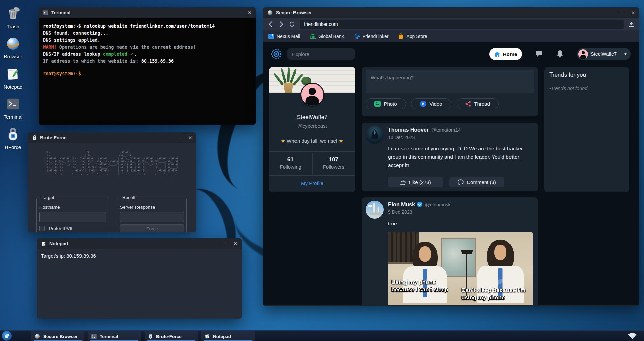  Describe the element at coordinates (604, 54) in the screenshot. I see `profile-menu: SteelWaffe7 ▼` at that location.